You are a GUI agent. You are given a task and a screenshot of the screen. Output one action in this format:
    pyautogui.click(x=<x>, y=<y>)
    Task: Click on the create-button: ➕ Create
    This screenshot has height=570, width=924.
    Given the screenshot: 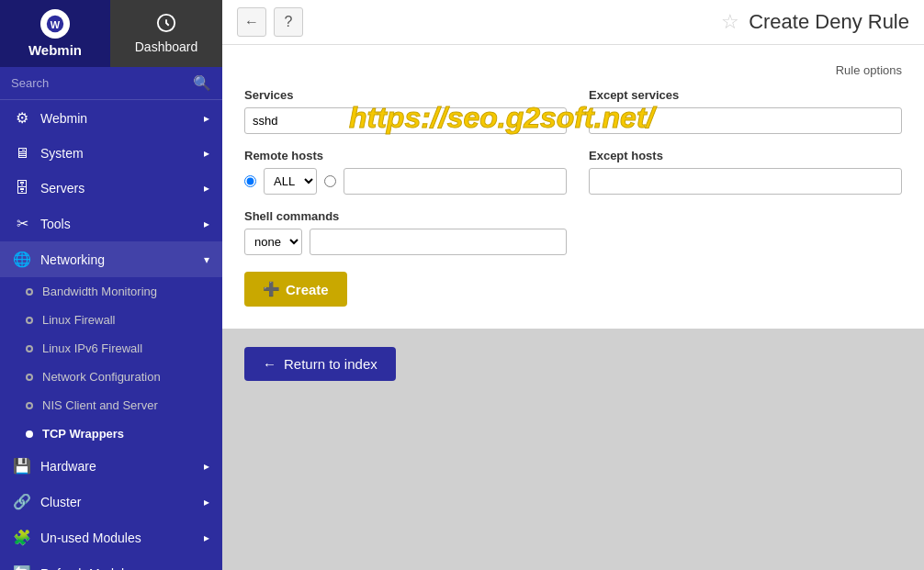 What is the action you would take?
    pyautogui.click(x=296, y=289)
    